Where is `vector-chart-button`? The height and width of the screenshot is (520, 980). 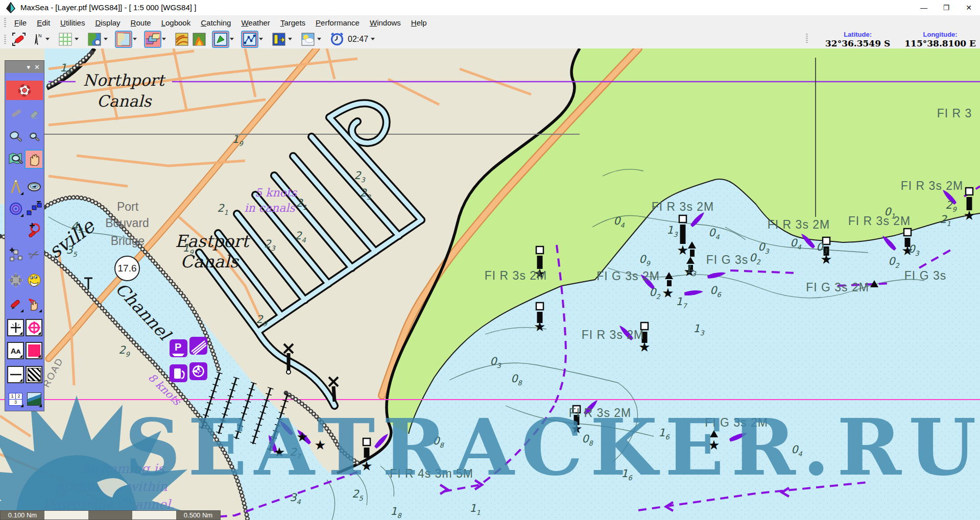
vector-chart-button is located at coordinates (94, 39).